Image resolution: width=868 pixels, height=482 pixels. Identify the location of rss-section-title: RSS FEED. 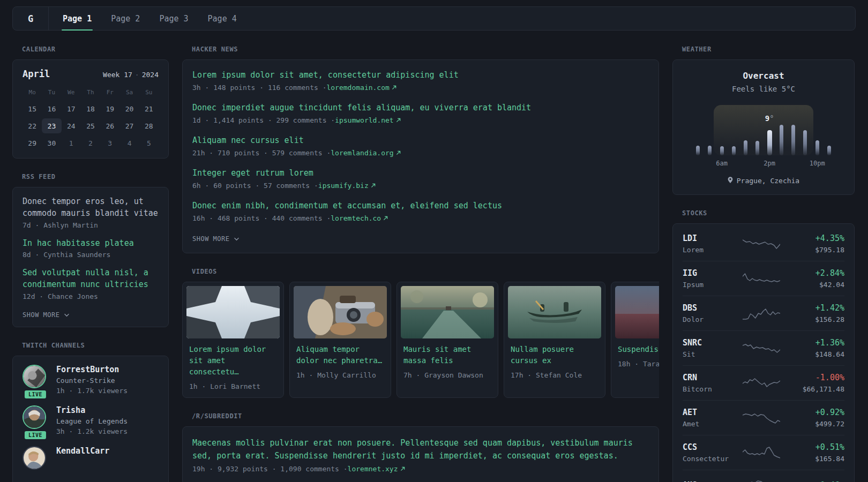
(95, 177).